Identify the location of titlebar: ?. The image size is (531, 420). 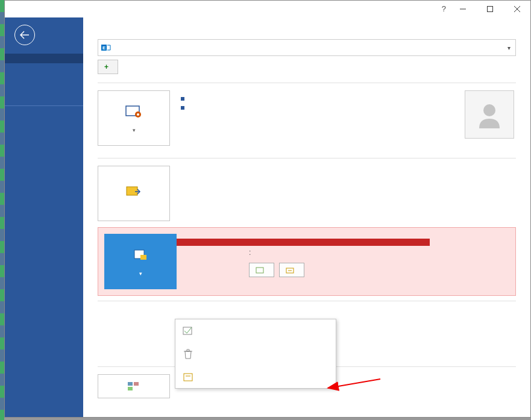
(268, 9).